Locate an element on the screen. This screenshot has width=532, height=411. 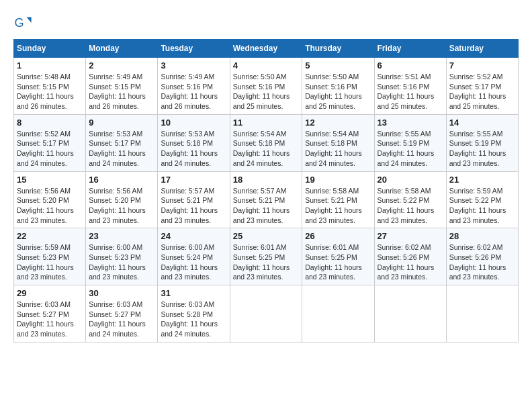
day-number: 2 is located at coordinates (122, 66).